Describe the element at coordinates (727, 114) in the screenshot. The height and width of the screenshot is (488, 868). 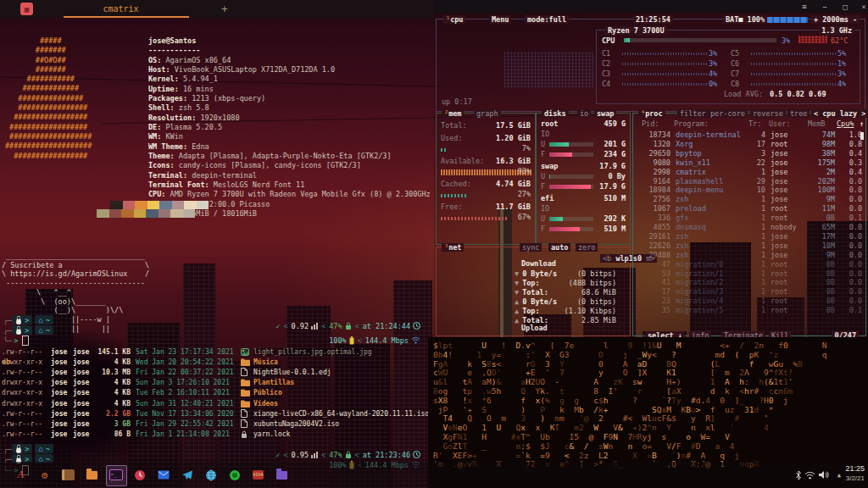
I see `proc-percore-toggle: per-core` at that location.